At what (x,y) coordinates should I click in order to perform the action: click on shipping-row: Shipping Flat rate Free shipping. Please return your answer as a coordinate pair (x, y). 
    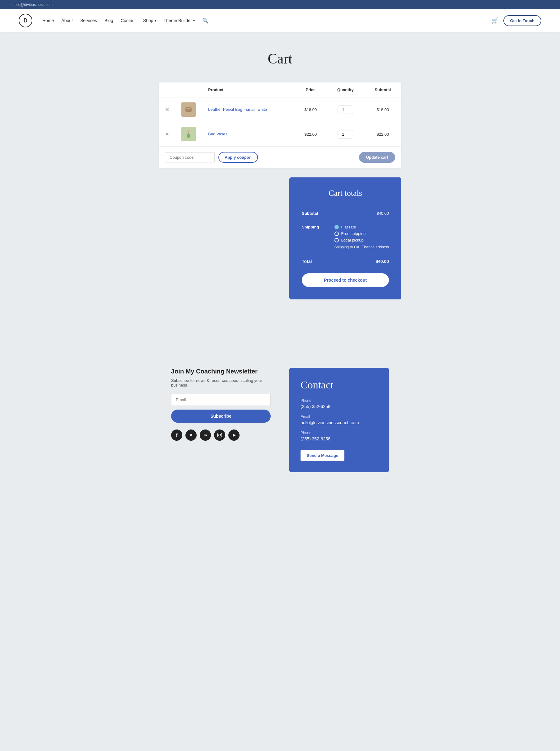
    Looking at the image, I should click on (345, 237).